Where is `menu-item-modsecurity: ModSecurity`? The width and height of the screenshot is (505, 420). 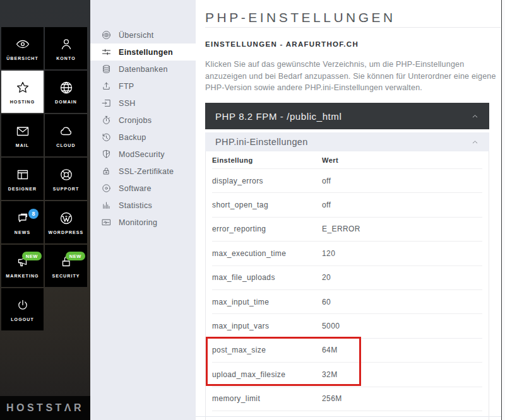
menu-item-modsecurity: ModSecurity is located at coordinates (143, 154).